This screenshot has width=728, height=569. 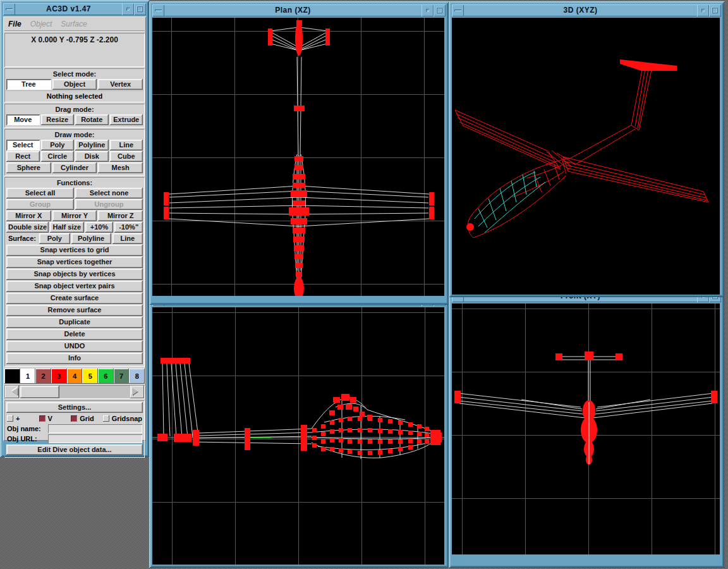 I want to click on v-checkbox-indicator, so click(x=42, y=419).